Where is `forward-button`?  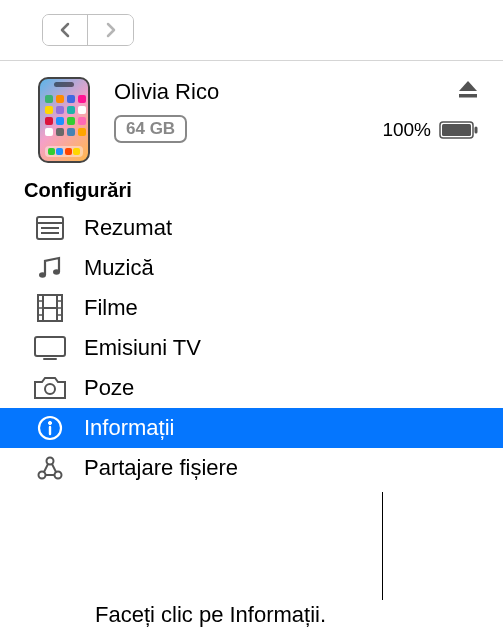
forward-button is located at coordinates (110, 30).